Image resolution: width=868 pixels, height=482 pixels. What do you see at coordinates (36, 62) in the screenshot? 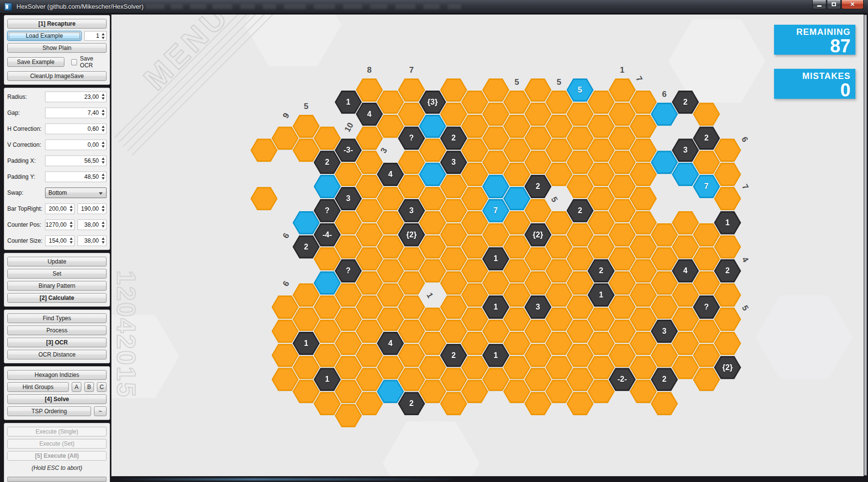
I see `save-example-button: Save Example` at bounding box center [36, 62].